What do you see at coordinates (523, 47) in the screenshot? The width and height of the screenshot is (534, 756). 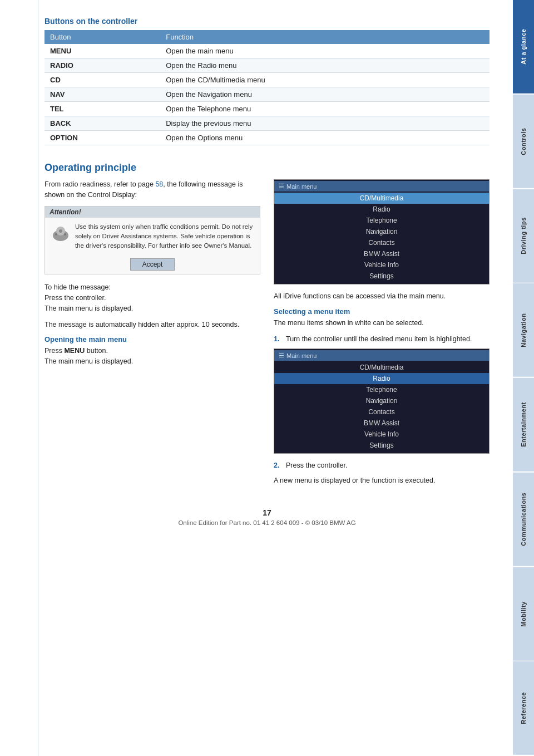 I see `sidebar-tab-at-a-glance: At a glance` at bounding box center [523, 47].